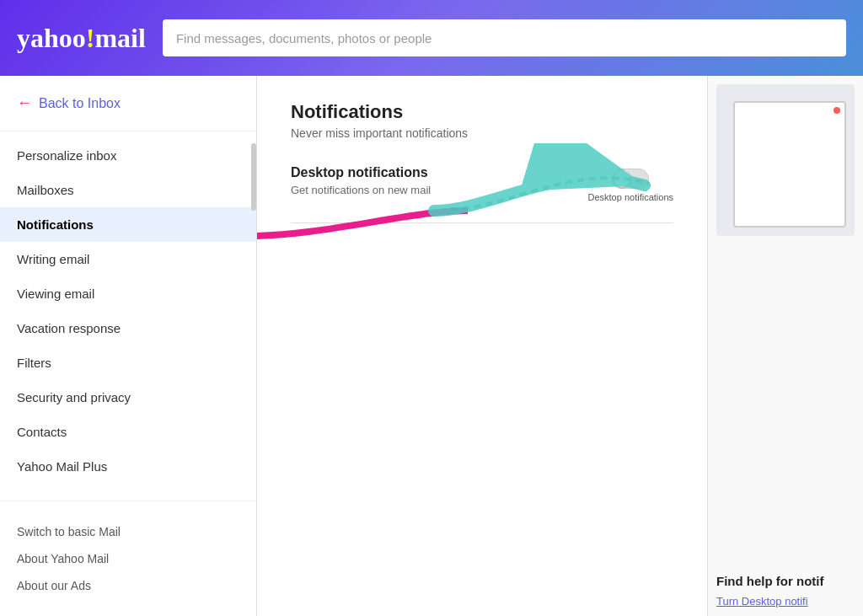  I want to click on panel-help-section: Find help for notif Turn Desktop notifi, so click(785, 591).